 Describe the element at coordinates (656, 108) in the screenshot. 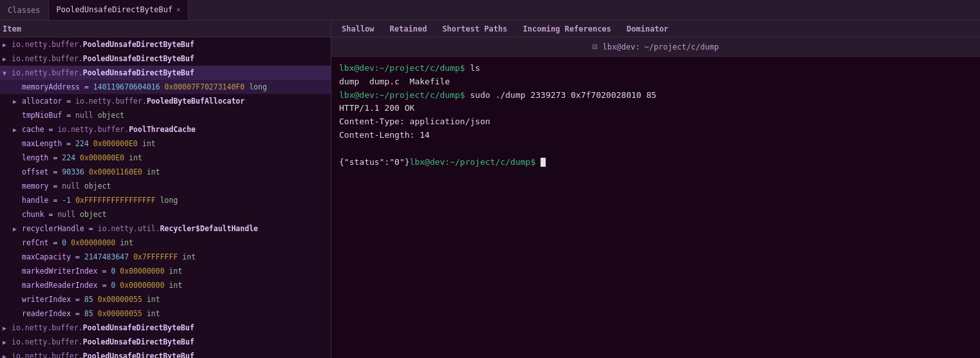

I see `terminal-line: HTTP/1.1 200 OK` at that location.